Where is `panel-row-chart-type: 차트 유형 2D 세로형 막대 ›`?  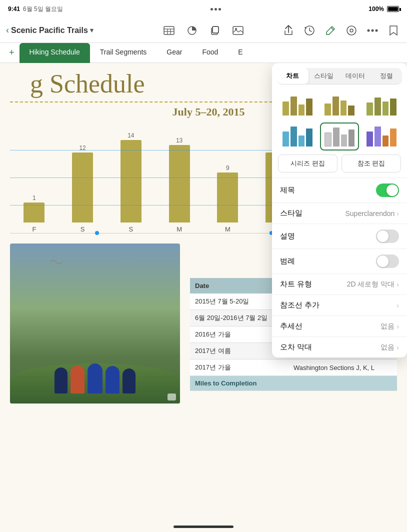
panel-row-chart-type: 차트 유형 2D 세로형 막대 › is located at coordinates (340, 284).